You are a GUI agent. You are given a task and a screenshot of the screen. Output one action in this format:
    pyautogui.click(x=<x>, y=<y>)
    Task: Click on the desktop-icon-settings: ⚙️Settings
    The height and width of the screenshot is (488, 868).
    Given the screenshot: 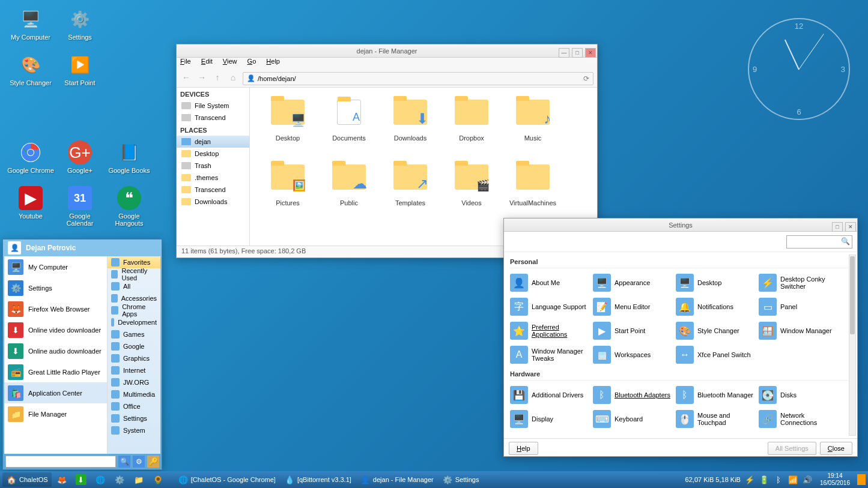 What is the action you would take?
    pyautogui.click(x=80, y=29)
    